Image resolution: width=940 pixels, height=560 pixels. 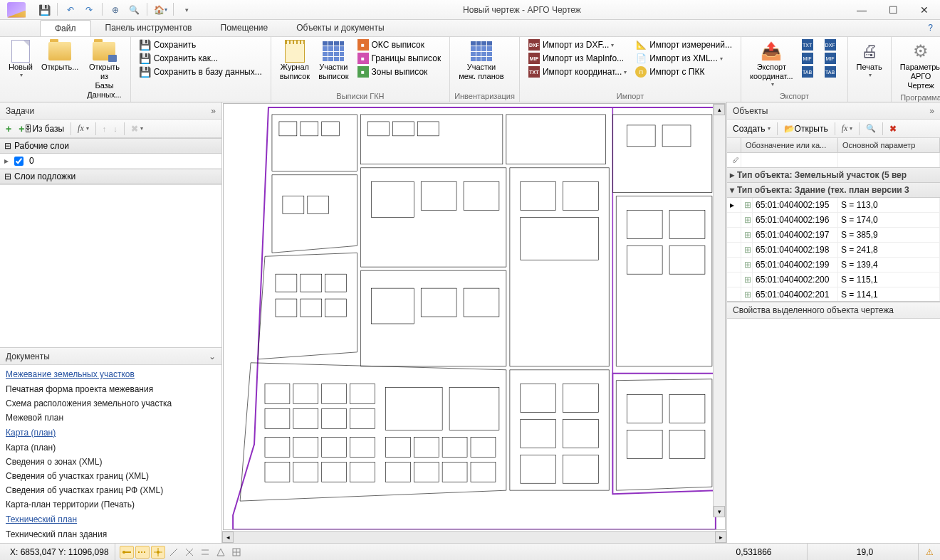 I want to click on object-row: ▸⊞65:01:0404002:195S = 113,0, so click(x=833, y=205).